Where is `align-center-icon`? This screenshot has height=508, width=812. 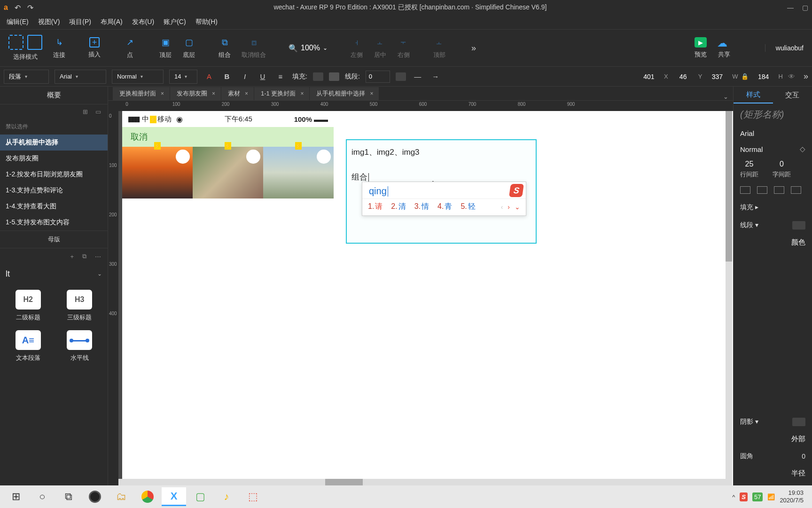 align-center-icon is located at coordinates (762, 190).